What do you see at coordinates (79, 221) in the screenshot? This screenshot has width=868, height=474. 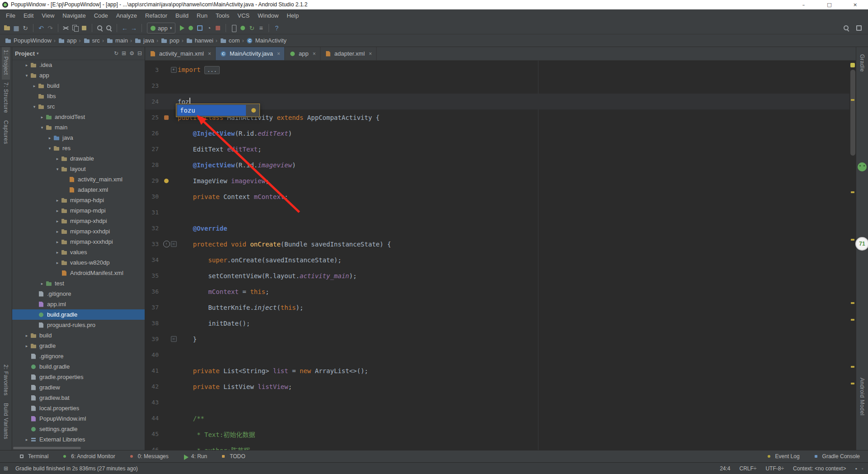 I see `tree-item-mipmap-xhdpi: ▸mipmap-xhdpi` at bounding box center [79, 221].